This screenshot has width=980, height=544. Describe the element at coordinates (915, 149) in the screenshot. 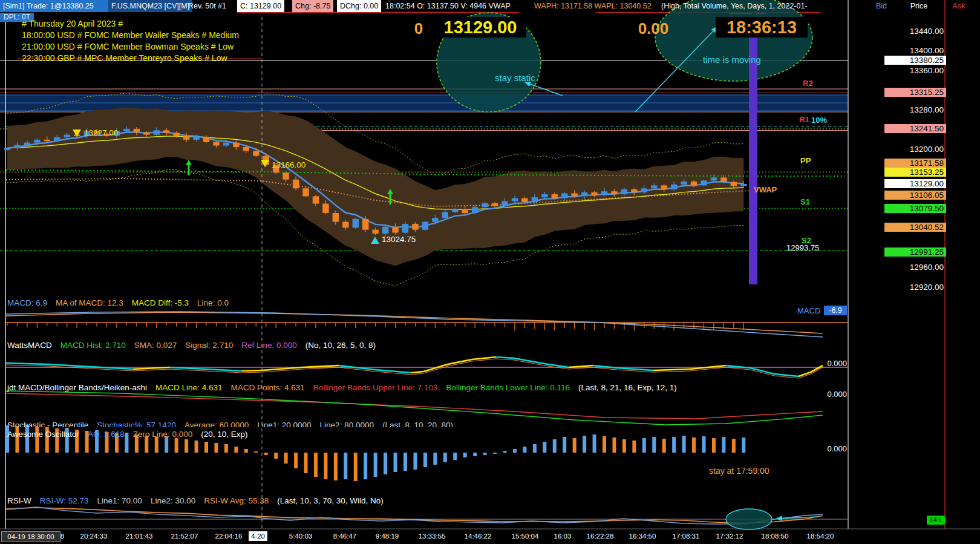

I see `ladder-price-row: 13200.00` at that location.